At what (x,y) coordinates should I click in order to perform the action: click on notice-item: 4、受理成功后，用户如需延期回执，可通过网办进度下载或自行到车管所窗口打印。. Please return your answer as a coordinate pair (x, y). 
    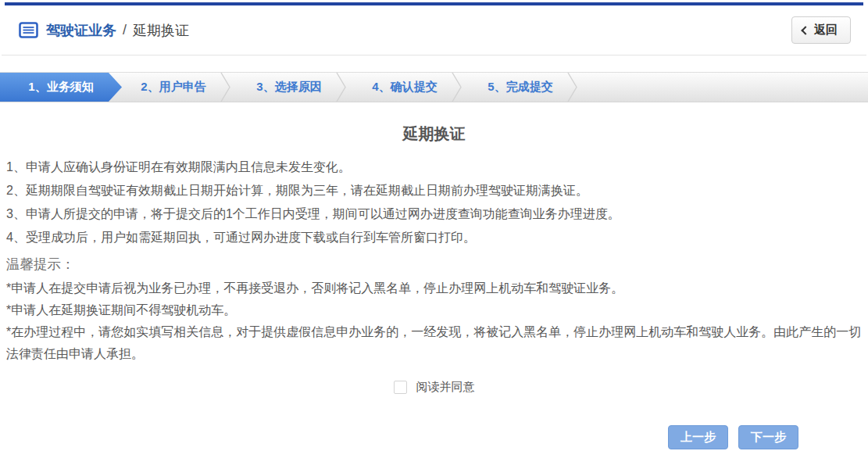
    Looking at the image, I should click on (434, 238).